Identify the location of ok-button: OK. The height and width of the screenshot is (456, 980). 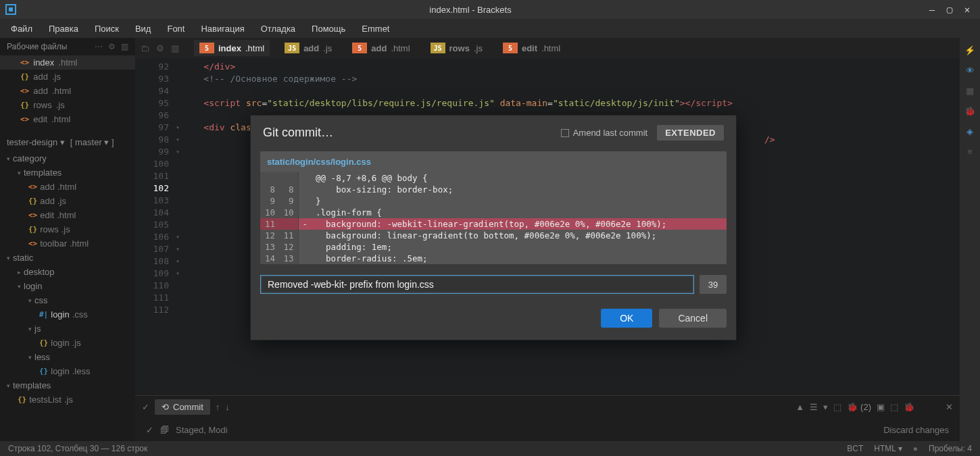
(627, 318).